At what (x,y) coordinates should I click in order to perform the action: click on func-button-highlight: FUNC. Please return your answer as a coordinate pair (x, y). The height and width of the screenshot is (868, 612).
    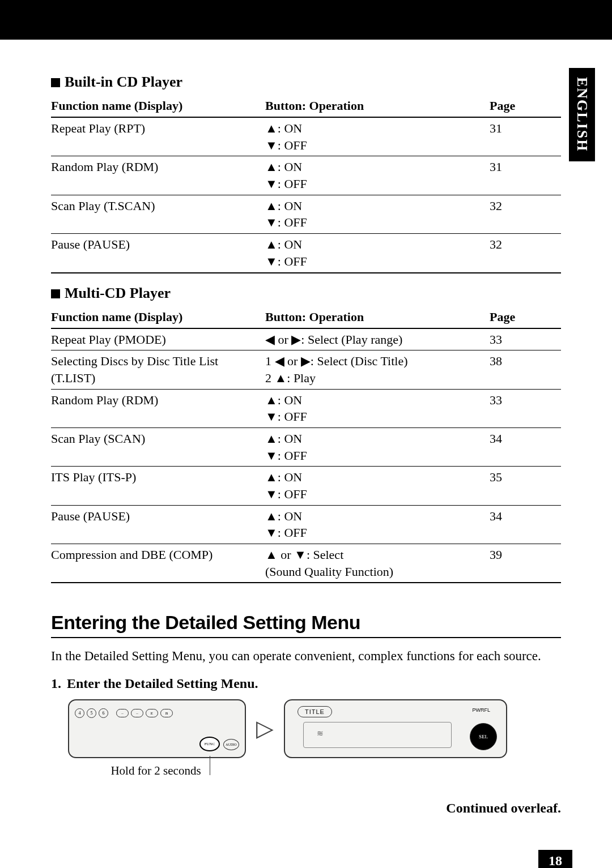
    Looking at the image, I should click on (210, 744).